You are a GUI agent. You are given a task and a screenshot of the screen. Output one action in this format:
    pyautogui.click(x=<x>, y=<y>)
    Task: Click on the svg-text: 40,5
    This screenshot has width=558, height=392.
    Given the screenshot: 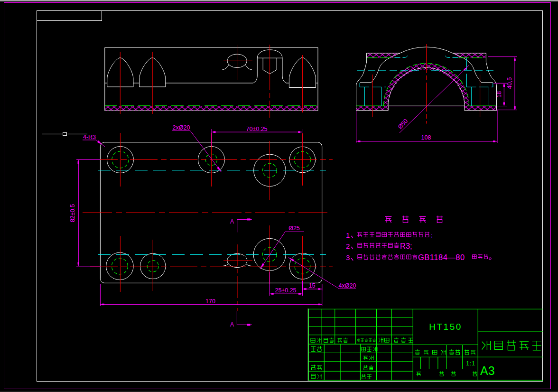 What is the action you would take?
    pyautogui.click(x=510, y=83)
    